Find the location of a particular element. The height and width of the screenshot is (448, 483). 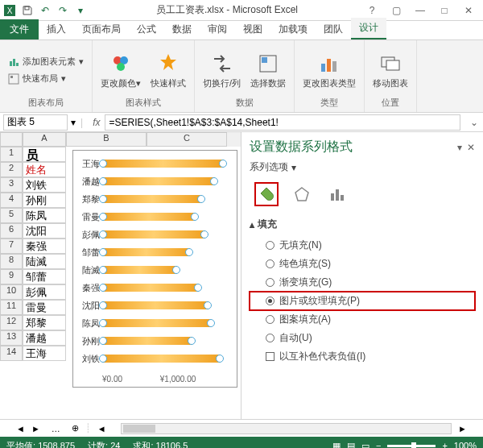

row-header: 7 is located at coordinates (11, 247).